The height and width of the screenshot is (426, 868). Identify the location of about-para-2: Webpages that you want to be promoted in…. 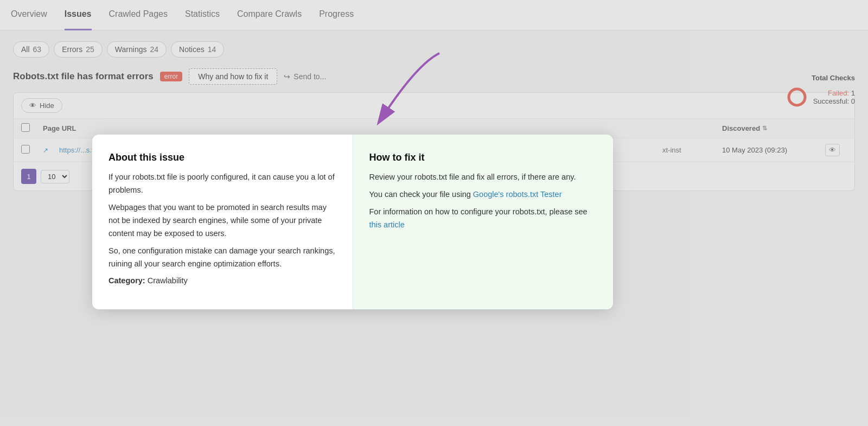
(222, 202).